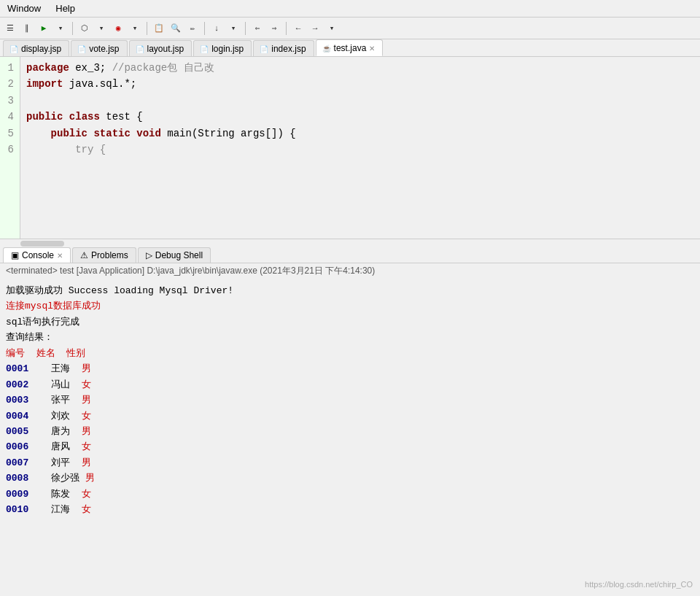  Describe the element at coordinates (264, 50) in the screenshot. I see `tab-index-icon: 📄` at that location.